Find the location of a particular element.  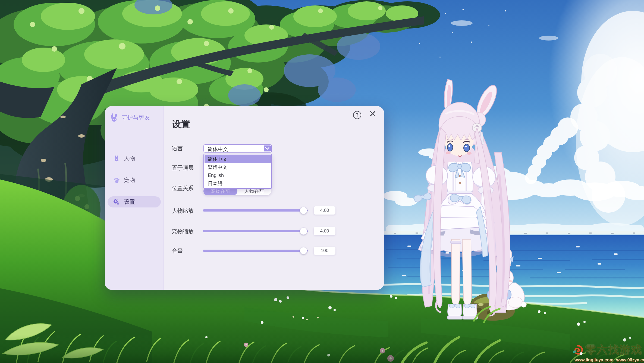

sidebar-item-settings: 设置 is located at coordinates (134, 202).